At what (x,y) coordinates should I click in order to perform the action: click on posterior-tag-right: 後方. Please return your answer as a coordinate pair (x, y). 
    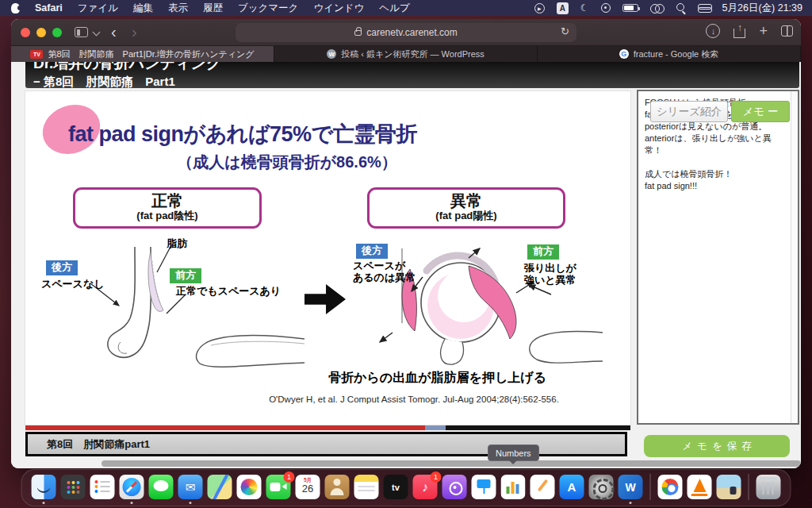
    Looking at the image, I should click on (372, 251).